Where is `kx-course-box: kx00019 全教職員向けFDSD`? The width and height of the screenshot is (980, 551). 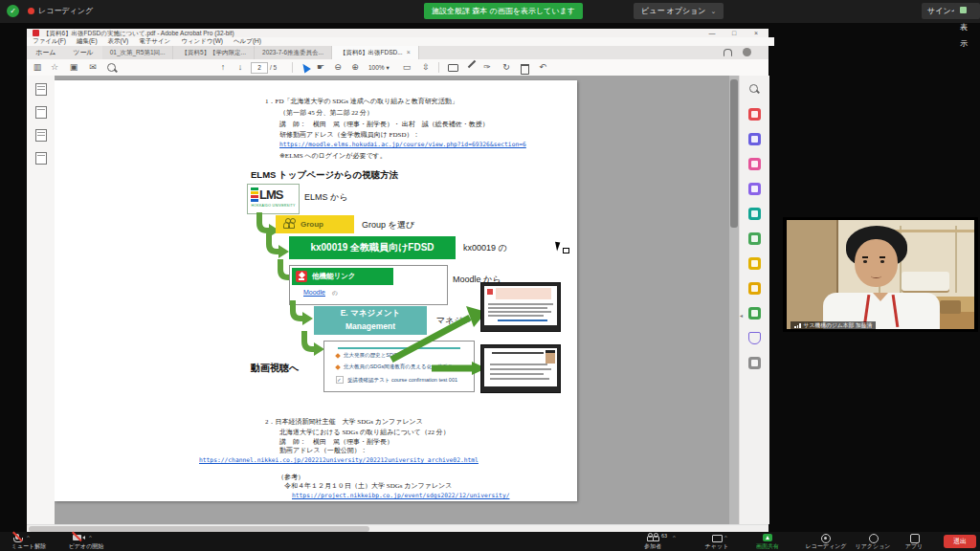
kx-course-box: kx00019 全教職員向けFDSD is located at coordinates (372, 248).